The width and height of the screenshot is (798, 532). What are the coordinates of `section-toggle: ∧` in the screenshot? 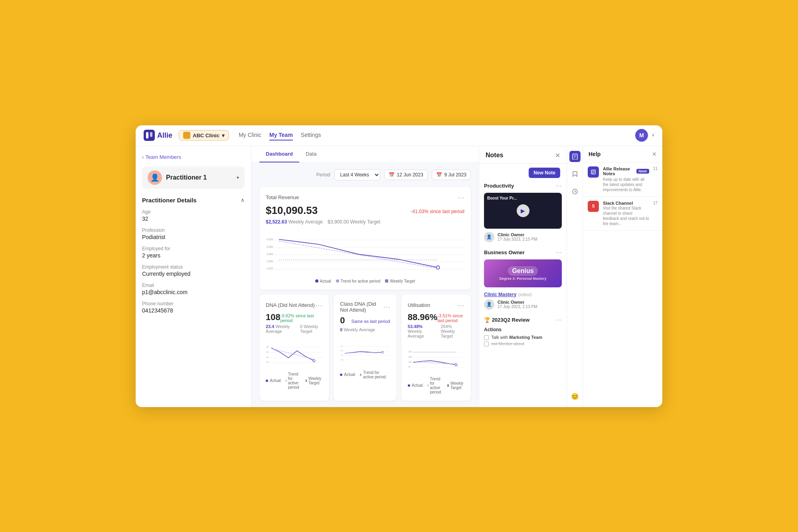 It's located at (243, 200).